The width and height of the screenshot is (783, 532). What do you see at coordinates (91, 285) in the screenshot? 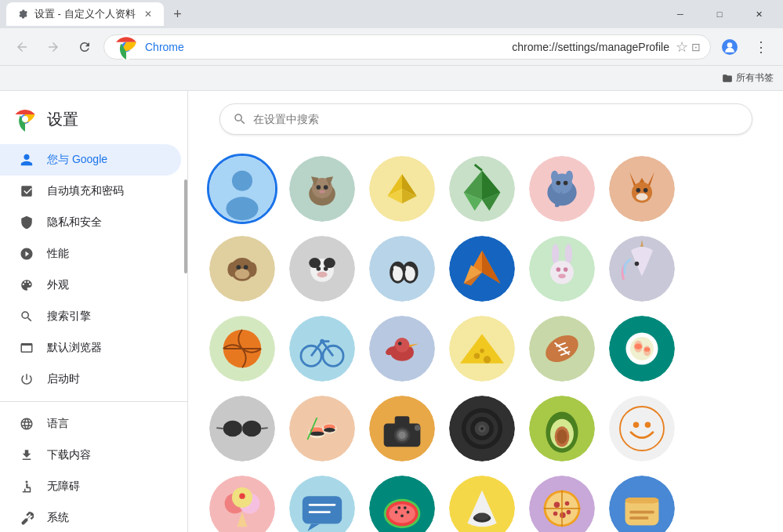
I see `sidebar-item-appearance: 外观` at bounding box center [91, 285].